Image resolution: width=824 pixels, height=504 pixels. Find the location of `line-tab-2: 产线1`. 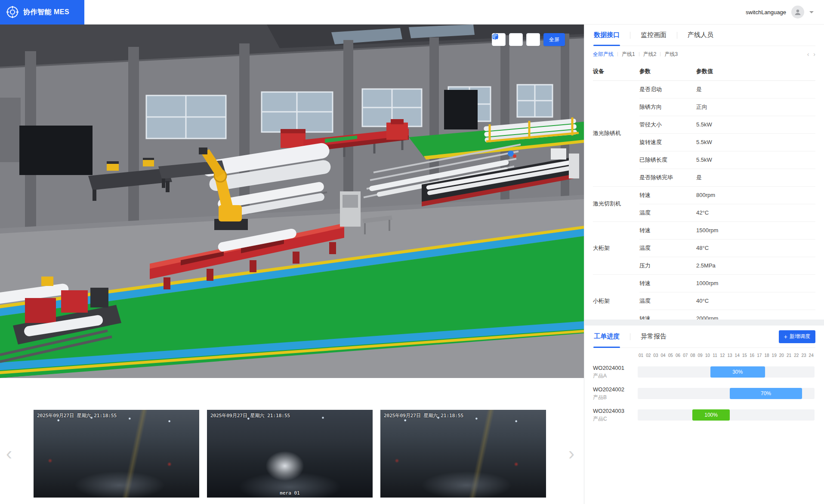

line-tab-2: 产线1 is located at coordinates (628, 54).